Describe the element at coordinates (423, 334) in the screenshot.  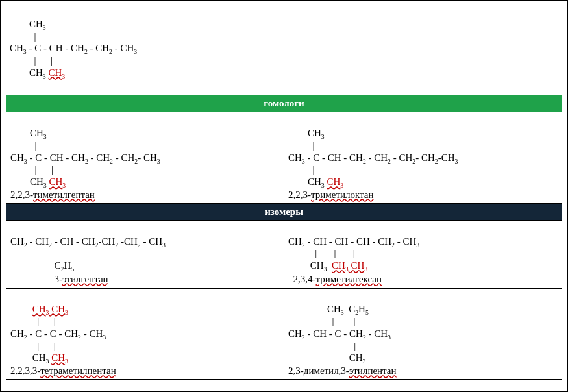
I see `cell-isomer-4: CH3 C2H5 | | CH2 - CH - C - CH2 - CH3 | …` at that location.